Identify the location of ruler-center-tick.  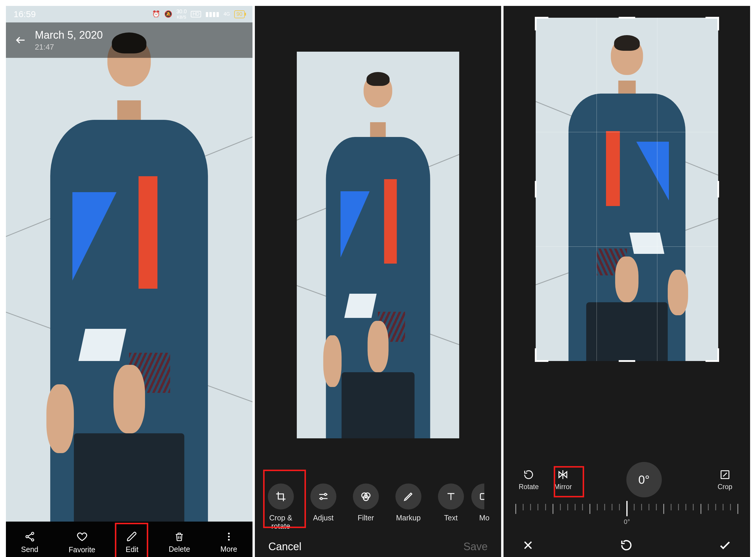
(627, 508).